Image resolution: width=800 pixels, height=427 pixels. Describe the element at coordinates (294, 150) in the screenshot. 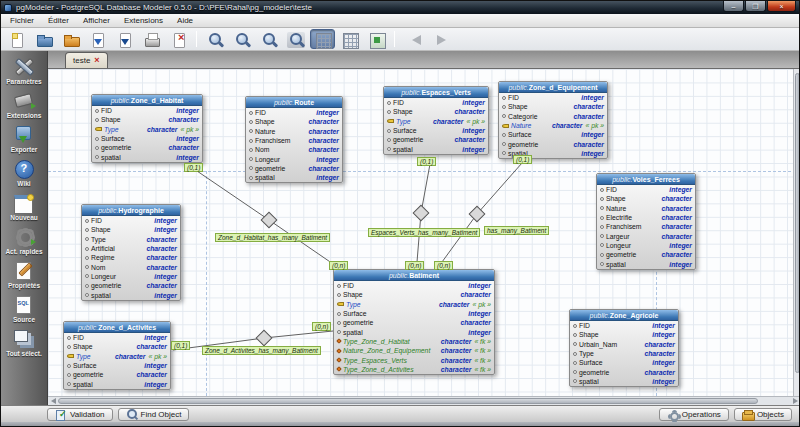

I see `column-row: Nomcharacter` at that location.